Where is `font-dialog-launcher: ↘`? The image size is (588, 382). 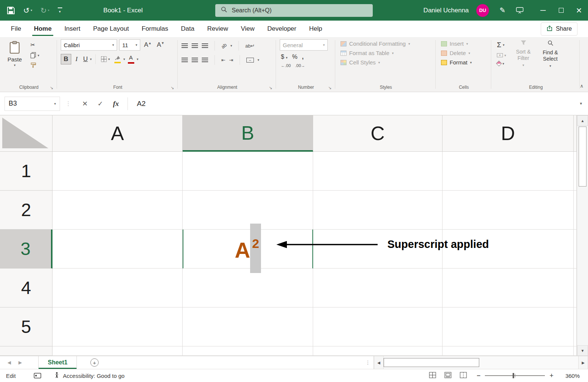
font-dialog-launcher: ↘ is located at coordinates (172, 88).